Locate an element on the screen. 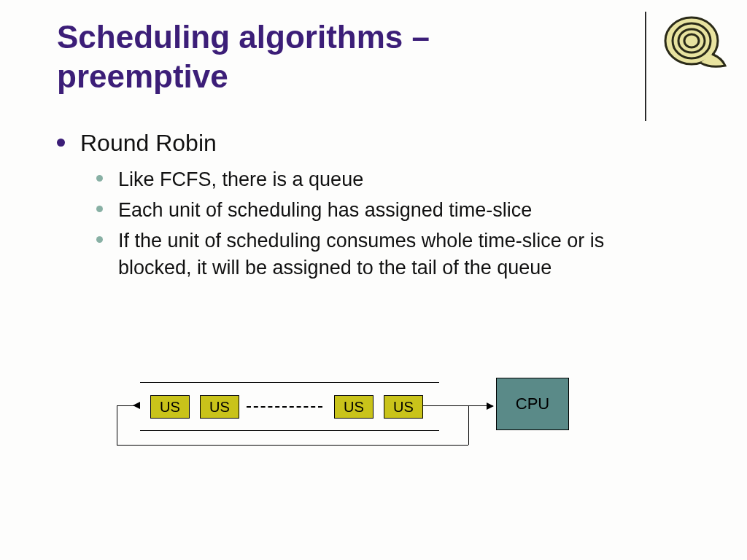 The width and height of the screenshot is (747, 560). cpu-box: CPU is located at coordinates (533, 404).